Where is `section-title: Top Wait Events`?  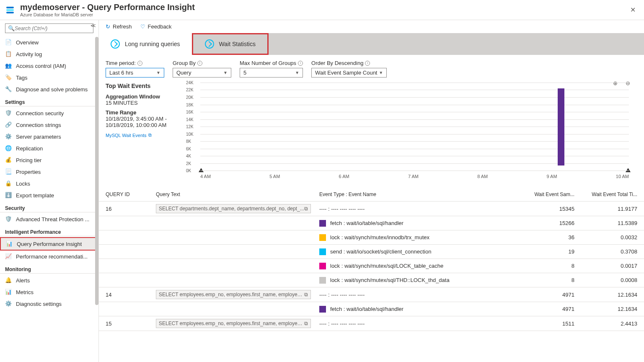
section-title: Top Wait Events is located at coordinates (141, 86).